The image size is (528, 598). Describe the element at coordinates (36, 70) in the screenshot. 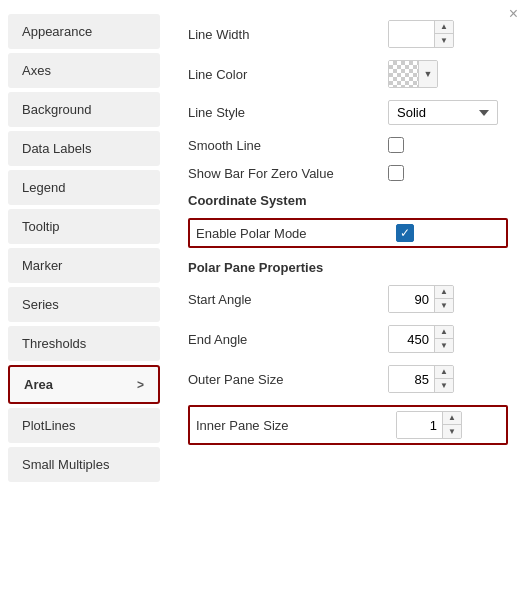

I see `sidebar-item-label: Axes` at that location.